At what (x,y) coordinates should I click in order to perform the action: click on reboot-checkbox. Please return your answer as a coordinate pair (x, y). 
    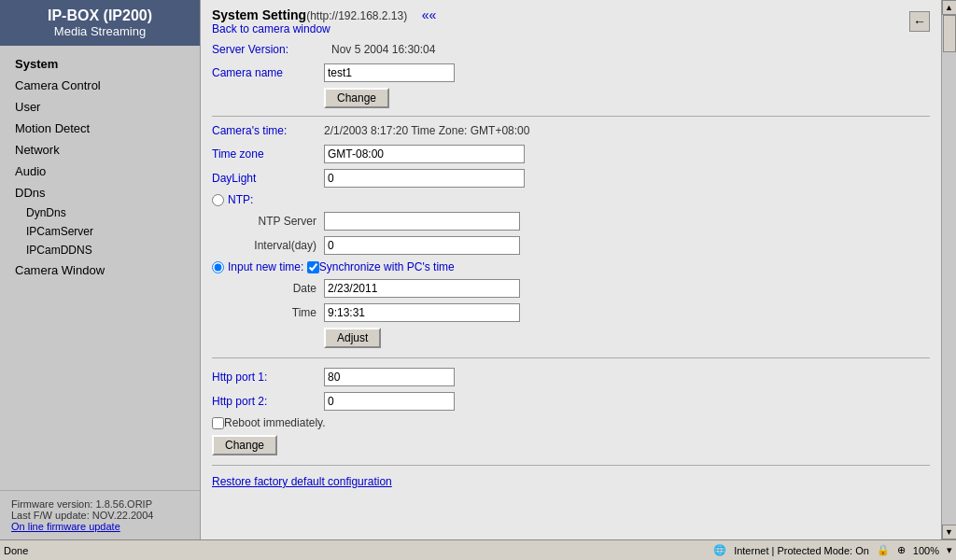
    Looking at the image, I should click on (218, 424).